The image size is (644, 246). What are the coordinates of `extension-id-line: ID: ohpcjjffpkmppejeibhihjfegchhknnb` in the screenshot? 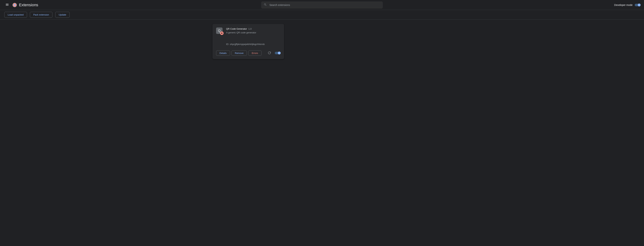 It's located at (248, 44).